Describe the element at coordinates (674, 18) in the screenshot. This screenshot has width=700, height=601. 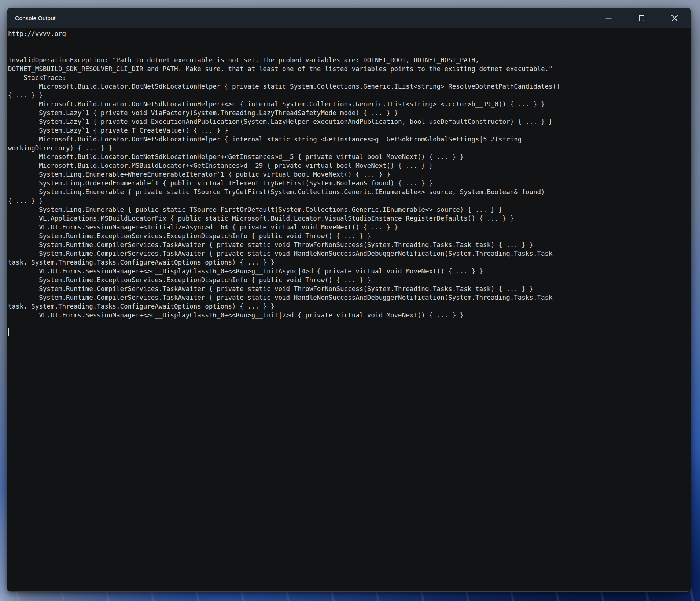
I see `close-icon` at that location.